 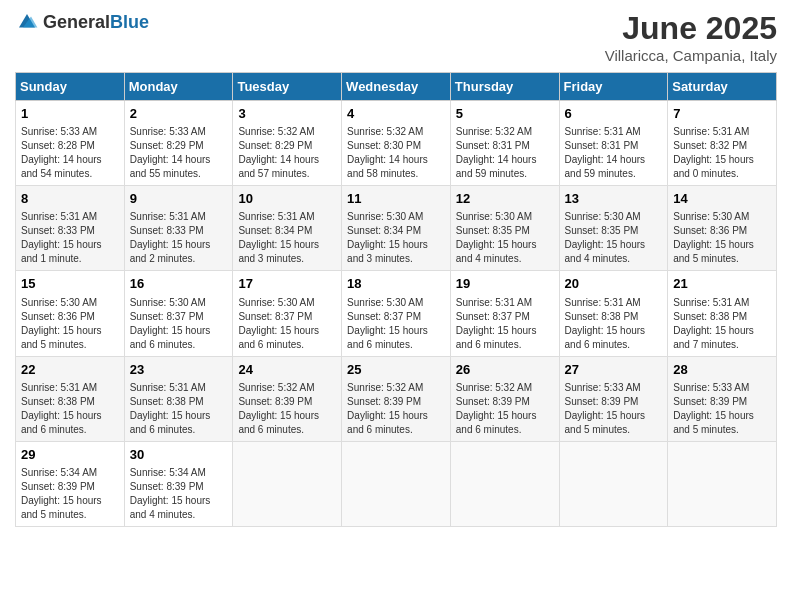 What do you see at coordinates (178, 228) in the screenshot?
I see `calendar-cell: 9Sunrise: 5:31 AMSunset: 8:33 PMDaylight…` at bounding box center [178, 228].